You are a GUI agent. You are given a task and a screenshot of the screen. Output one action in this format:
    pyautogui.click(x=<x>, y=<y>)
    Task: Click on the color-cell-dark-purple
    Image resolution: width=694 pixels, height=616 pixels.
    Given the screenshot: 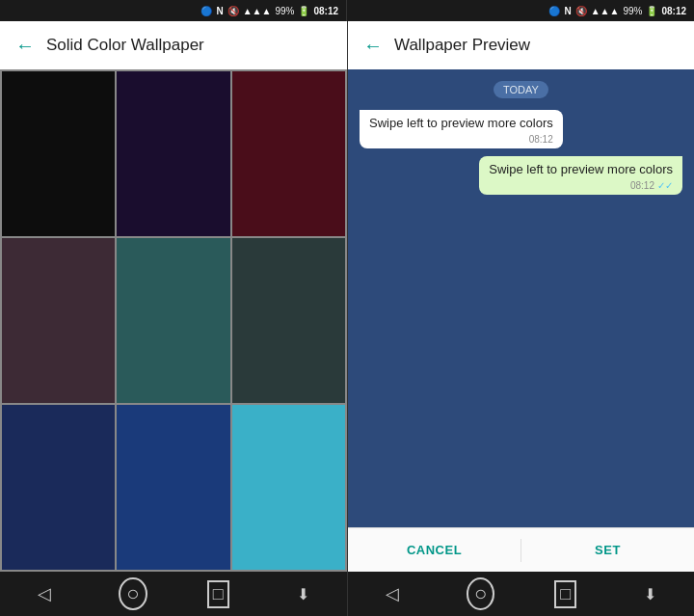 What is the action you would take?
    pyautogui.click(x=174, y=154)
    